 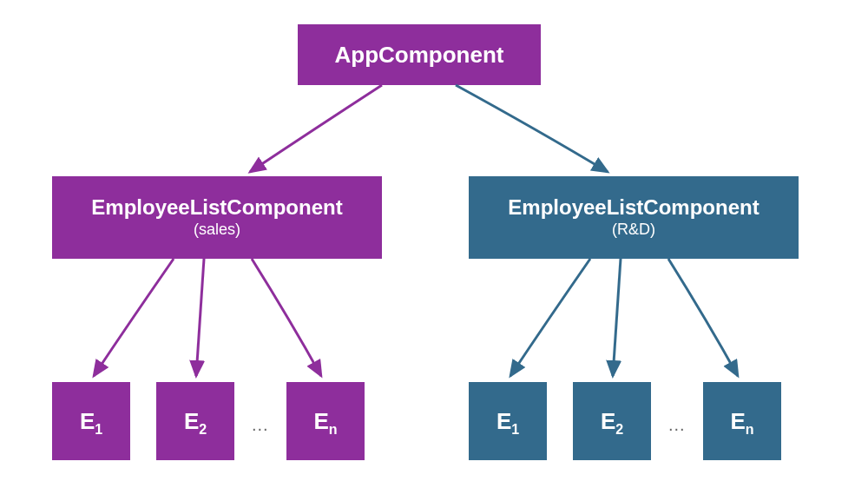 I want to click on rnd-en-node: En, so click(x=742, y=421).